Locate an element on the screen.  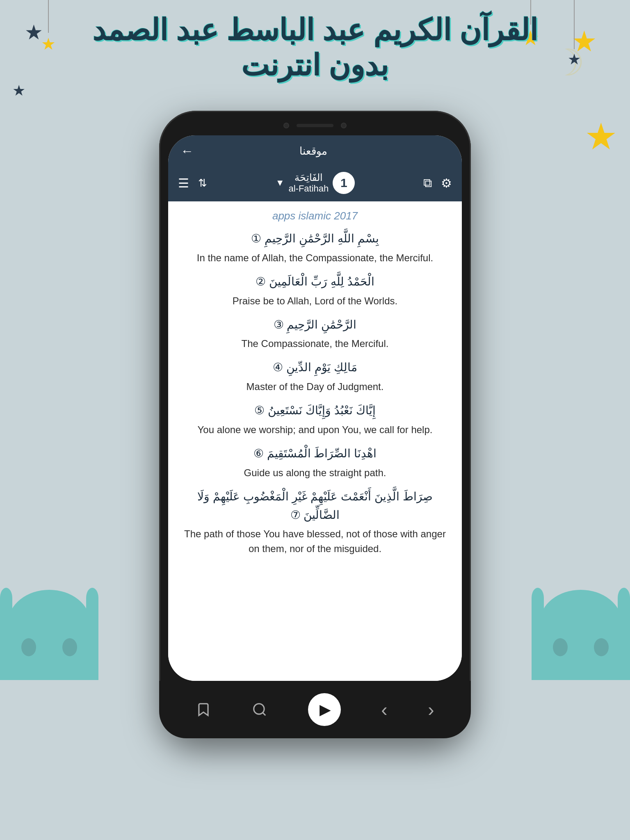
speaker-bar is located at coordinates (315, 126).